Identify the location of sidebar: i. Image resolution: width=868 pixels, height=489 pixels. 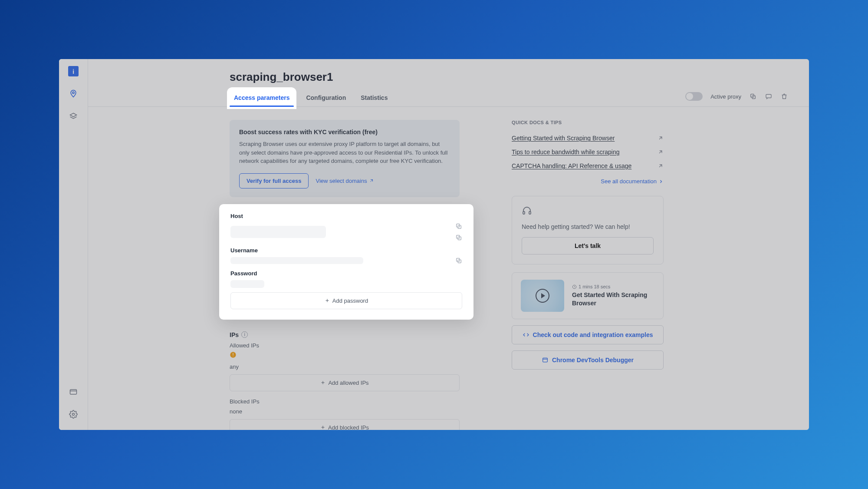
(74, 244).